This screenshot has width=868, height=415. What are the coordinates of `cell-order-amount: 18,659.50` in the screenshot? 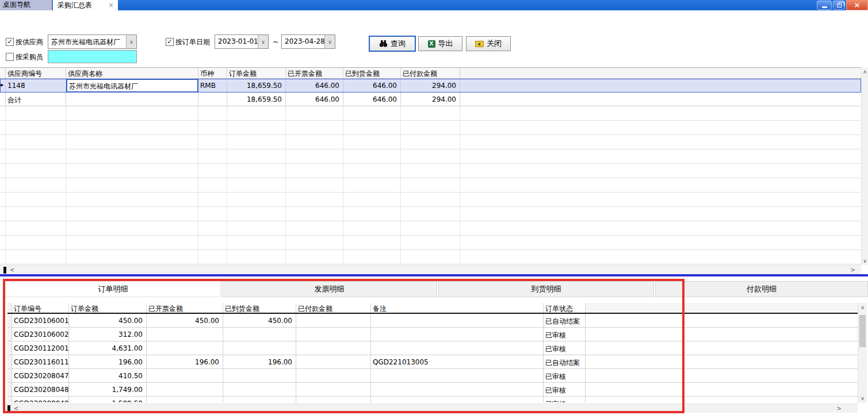 It's located at (257, 86).